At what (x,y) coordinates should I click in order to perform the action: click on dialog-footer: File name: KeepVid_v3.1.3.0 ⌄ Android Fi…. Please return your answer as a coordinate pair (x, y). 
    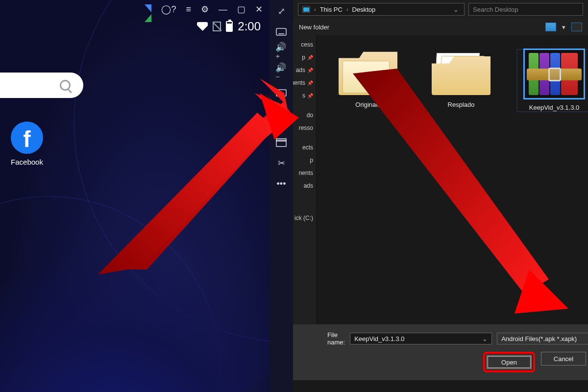
    Looking at the image, I should click on (441, 352).